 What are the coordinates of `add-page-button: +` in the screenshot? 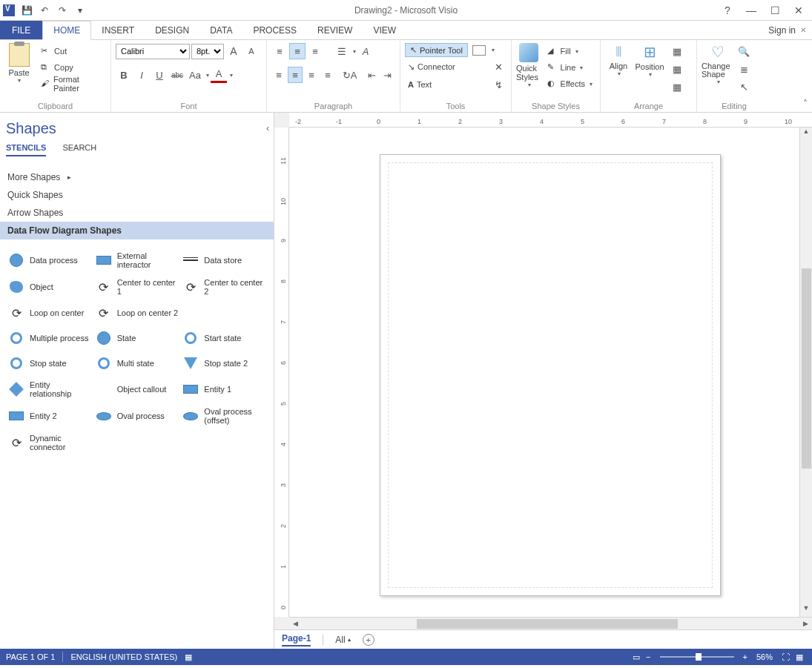 It's located at (369, 640).